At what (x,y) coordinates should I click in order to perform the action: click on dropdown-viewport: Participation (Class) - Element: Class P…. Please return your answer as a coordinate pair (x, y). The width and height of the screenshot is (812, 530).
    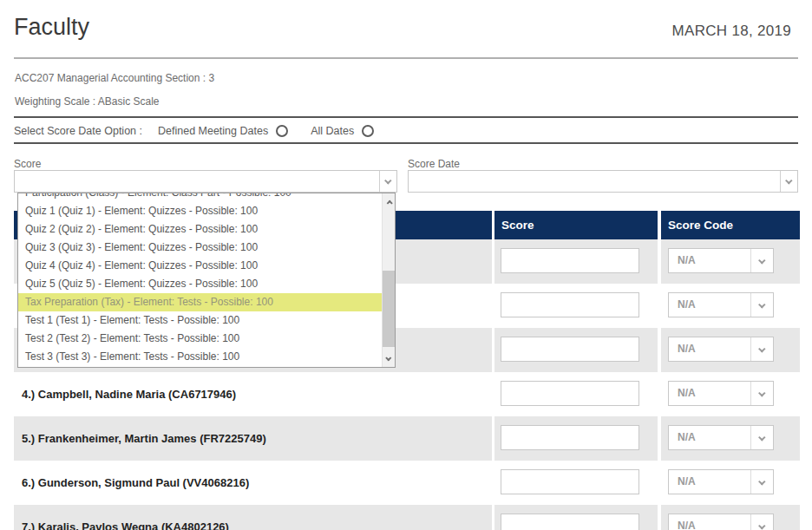
    Looking at the image, I should click on (200, 280).